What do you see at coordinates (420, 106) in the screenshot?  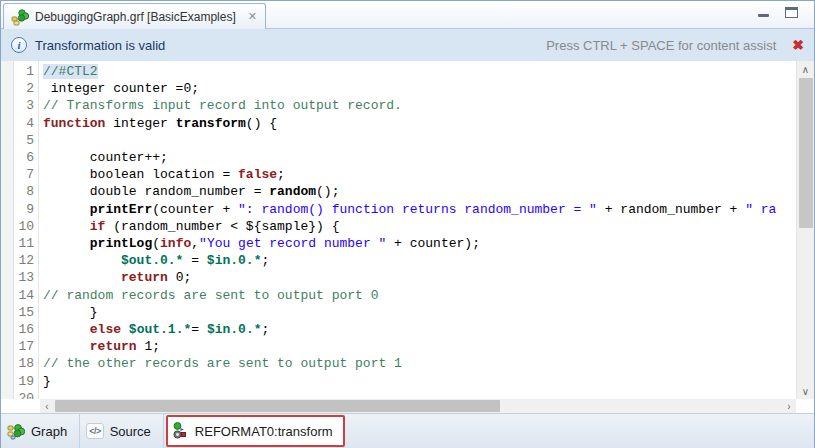 I see `code-line: // Transforms input record into output r…` at bounding box center [420, 106].